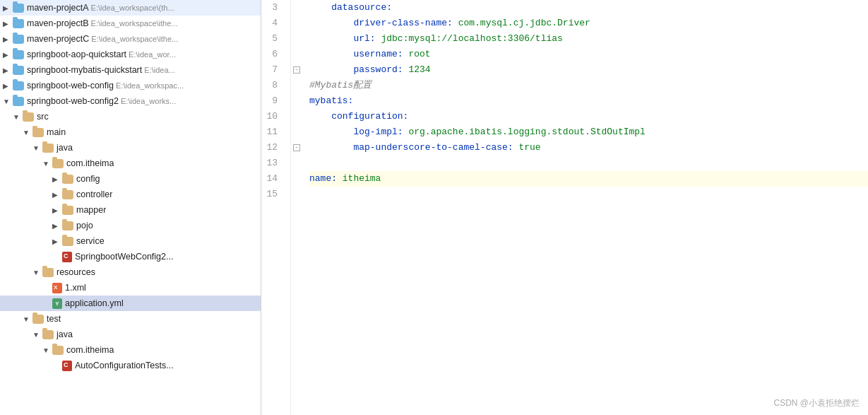 The height and width of the screenshot is (415, 868). What do you see at coordinates (130, 303) in the screenshot?
I see `tree-item-application.yml: application.yml` at bounding box center [130, 303].